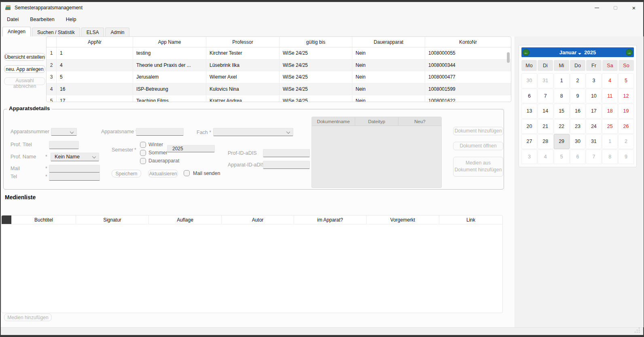 The height and width of the screenshot is (337, 644). Describe the element at coordinates (529, 142) in the screenshot. I see `calendar-day: 27` at that location.